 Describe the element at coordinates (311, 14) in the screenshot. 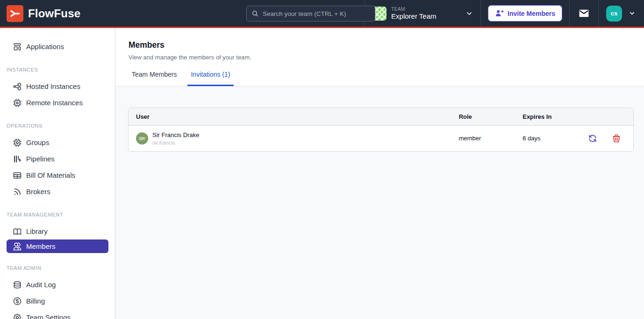

I see `team-search` at that location.